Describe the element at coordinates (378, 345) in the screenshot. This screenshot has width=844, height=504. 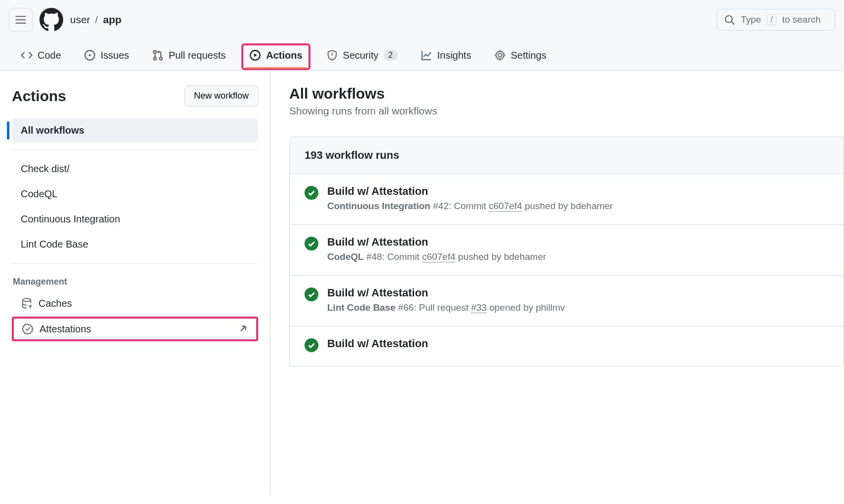
I see `run-info: Build w/ Attestation` at that location.